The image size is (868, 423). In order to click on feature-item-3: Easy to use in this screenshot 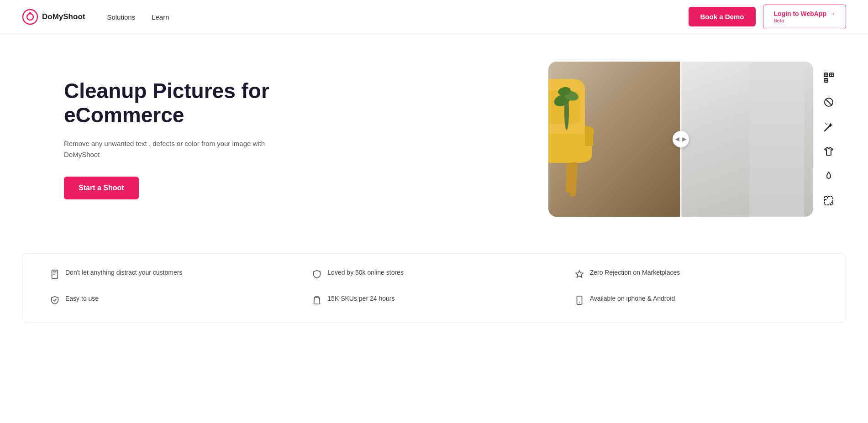, I will do `click(172, 301)`.